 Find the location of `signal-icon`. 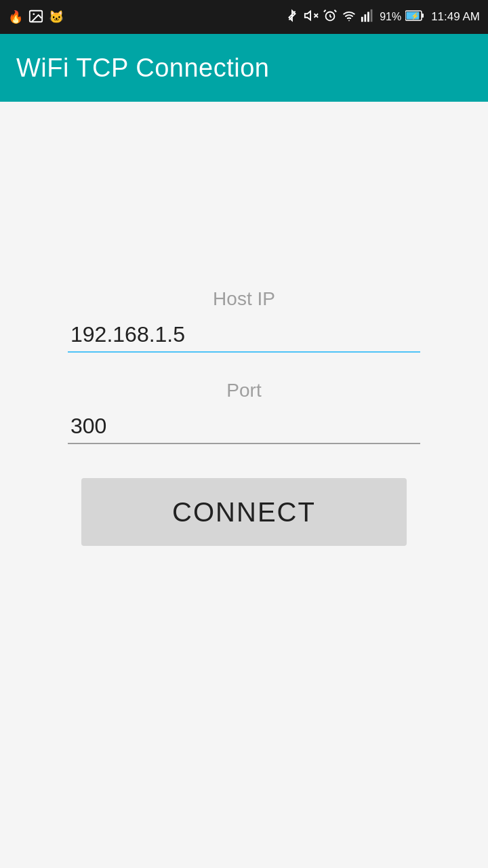

signal-icon is located at coordinates (368, 17).